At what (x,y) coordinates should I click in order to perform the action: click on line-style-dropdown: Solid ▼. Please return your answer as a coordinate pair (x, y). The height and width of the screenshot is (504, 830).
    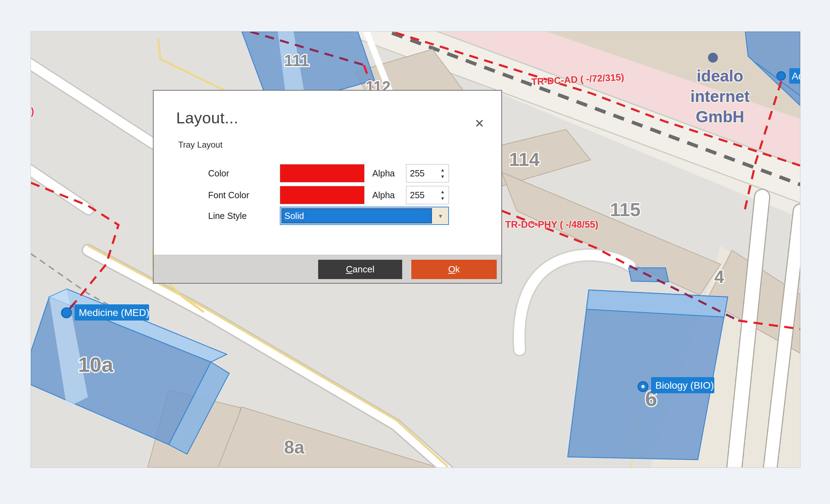
    Looking at the image, I should click on (364, 216).